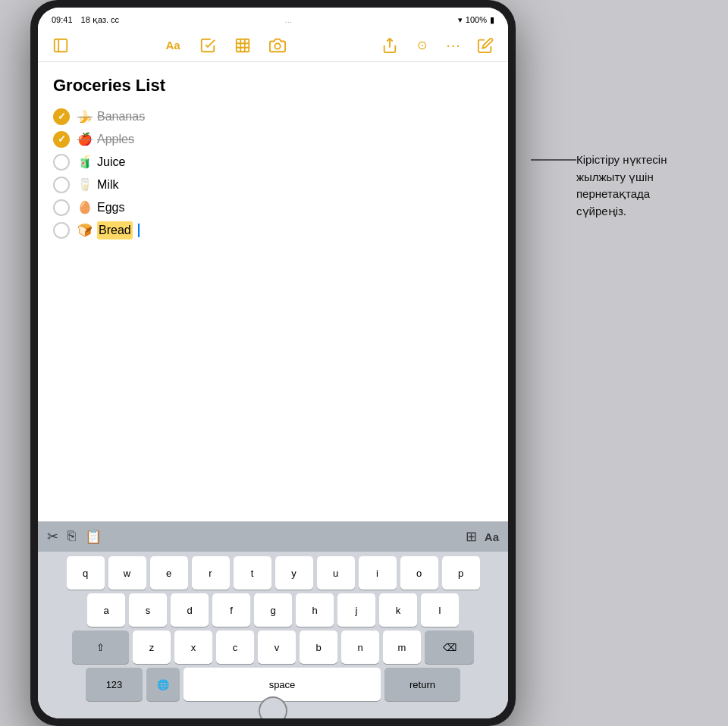 The height and width of the screenshot is (726, 728). Describe the element at coordinates (61, 230) in the screenshot. I see `check-bread` at that location.